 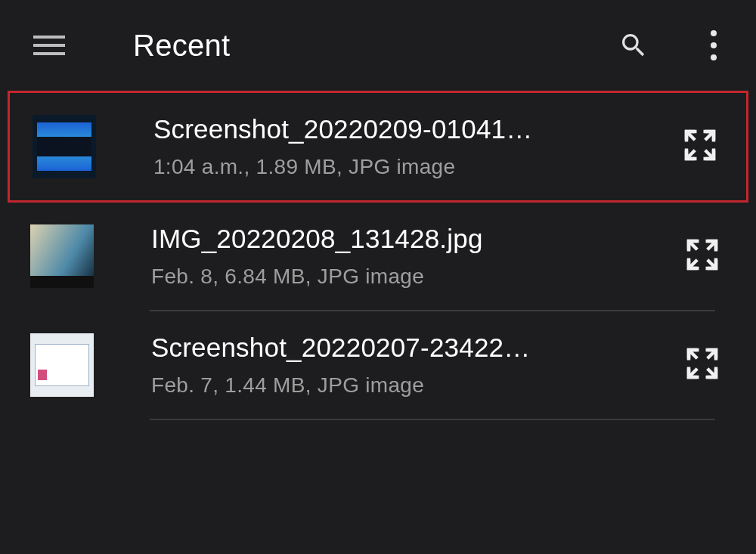 I want to click on page-title: Recent, so click(x=181, y=45).